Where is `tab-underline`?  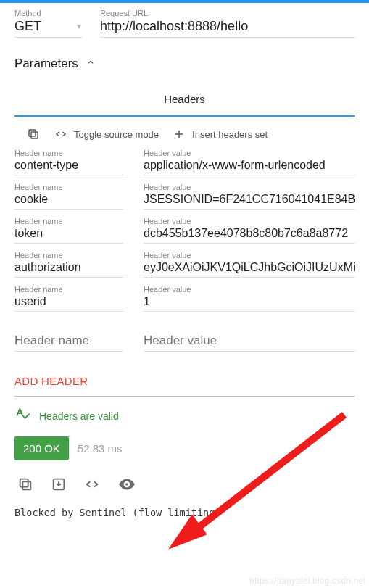 tab-underline is located at coordinates (184, 116).